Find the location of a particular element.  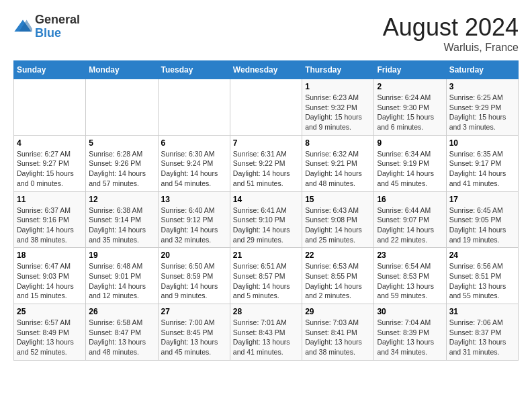

day-info: Sunrise: 6:31 AMSunset: 9:22 PMDaylight:… is located at coordinates (266, 169).